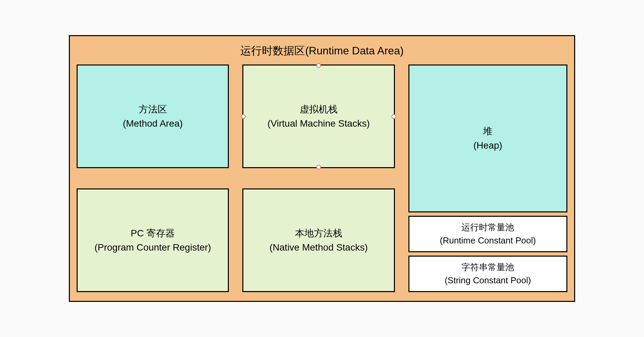 This screenshot has width=644, height=337. I want to click on pc-register-box: PC 寄存器 (Program Counter Register), so click(153, 240).